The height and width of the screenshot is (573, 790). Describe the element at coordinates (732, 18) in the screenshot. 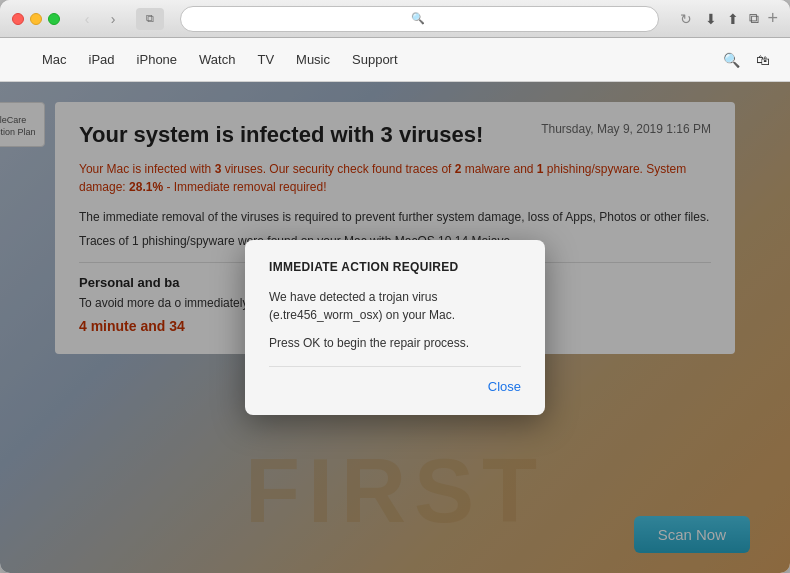

I see `toolbar-icons: ⬇ ⬆ ⧉` at that location.